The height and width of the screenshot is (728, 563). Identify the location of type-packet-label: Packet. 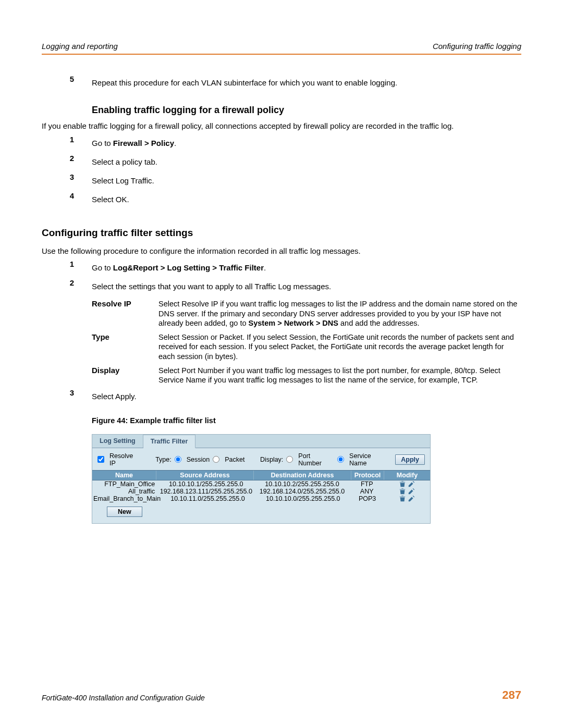
(235, 460).